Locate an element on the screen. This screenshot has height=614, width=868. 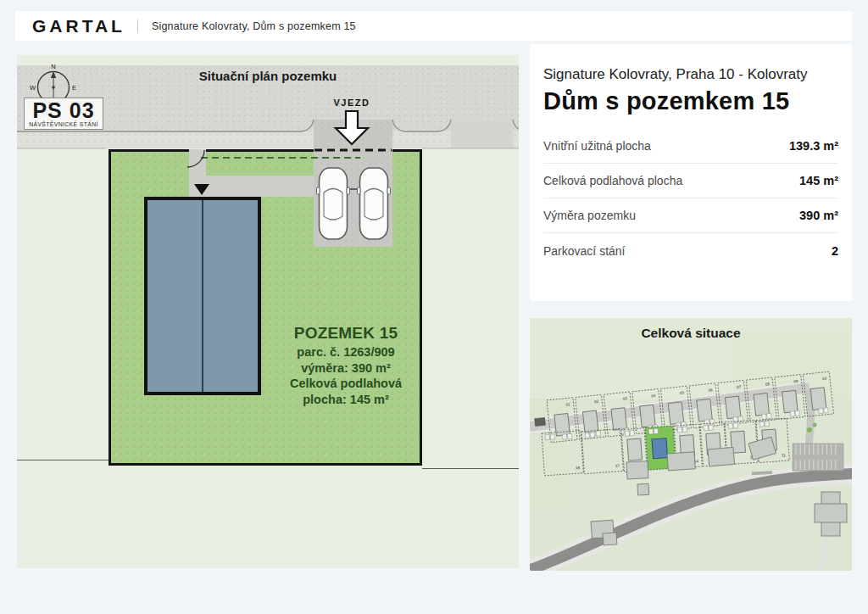
spec-label: Vnitřní užitná plocha is located at coordinates (597, 146).